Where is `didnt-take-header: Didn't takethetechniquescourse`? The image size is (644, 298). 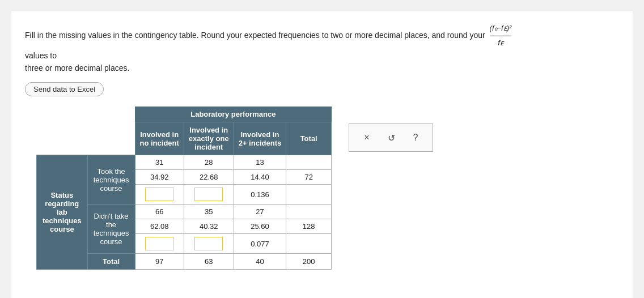
didnt-take-header: Didn't takethetechniquescourse is located at coordinates (111, 229).